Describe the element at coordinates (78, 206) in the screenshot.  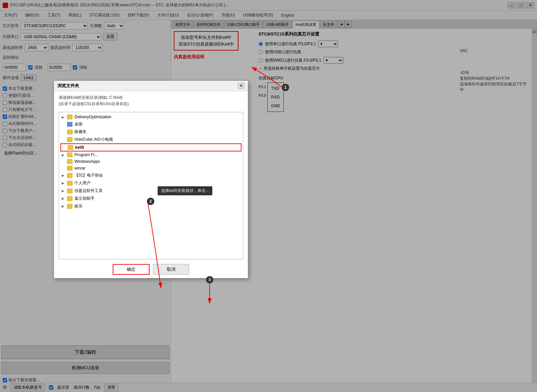
I see `folder-name-entertainment: 娱乐` at that location.